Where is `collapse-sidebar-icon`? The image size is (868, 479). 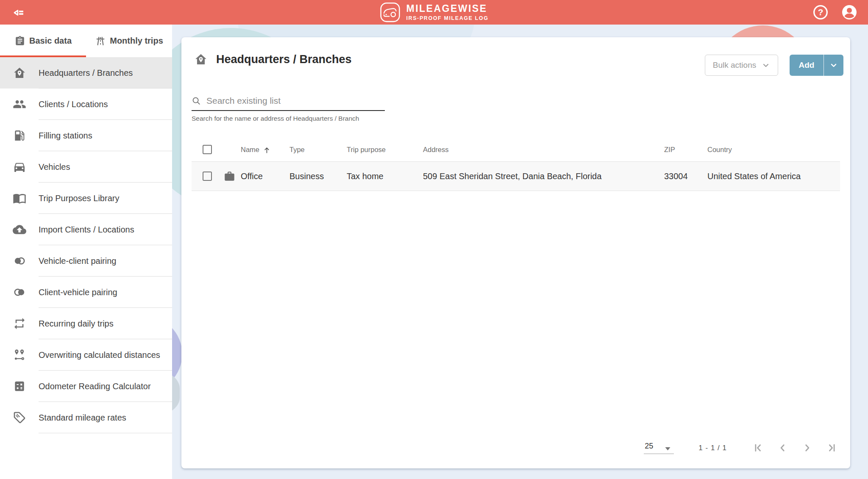
collapse-sidebar-icon is located at coordinates (17, 13).